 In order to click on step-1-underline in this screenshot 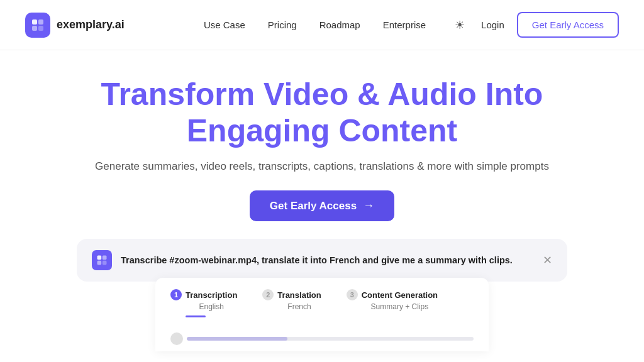, I will do `click(196, 317)`.